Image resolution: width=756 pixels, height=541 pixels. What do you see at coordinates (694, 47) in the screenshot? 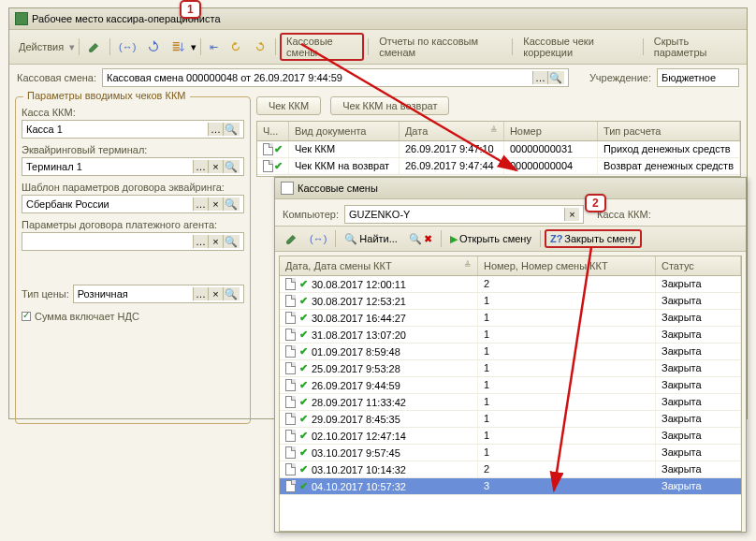
I see `link-skryt: Скрыть параметры` at bounding box center [694, 47].